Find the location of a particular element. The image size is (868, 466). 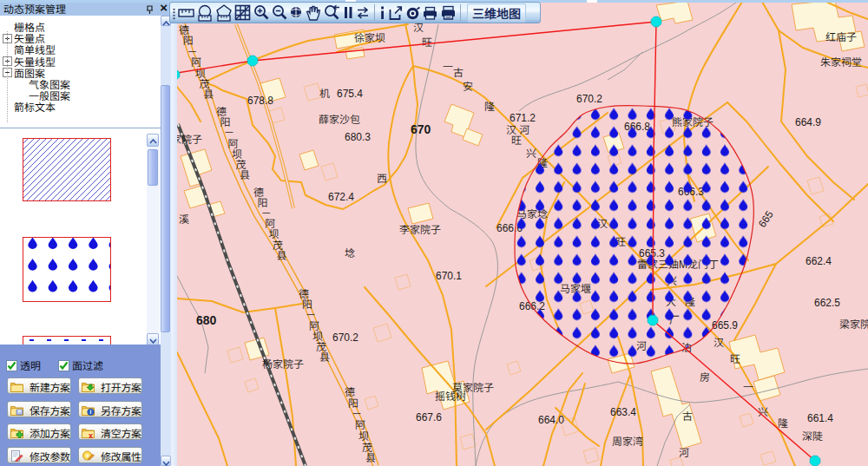

svg-text: 房 is located at coordinates (705, 377).